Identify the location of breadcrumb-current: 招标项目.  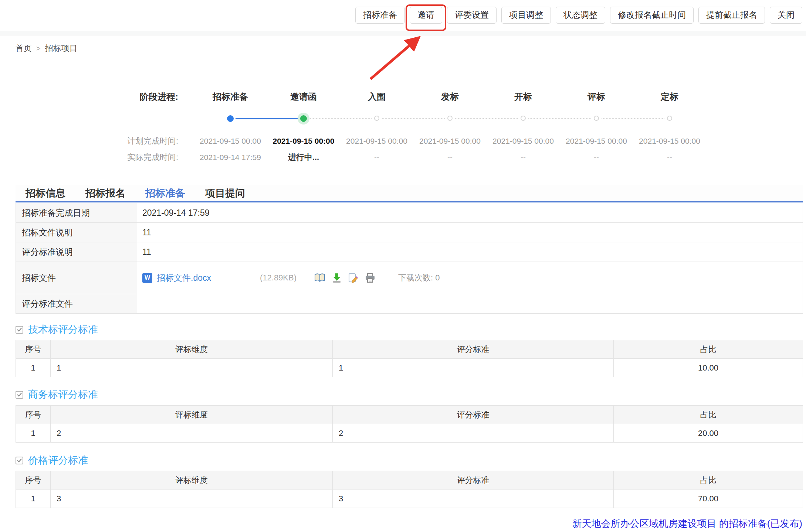
(61, 48).